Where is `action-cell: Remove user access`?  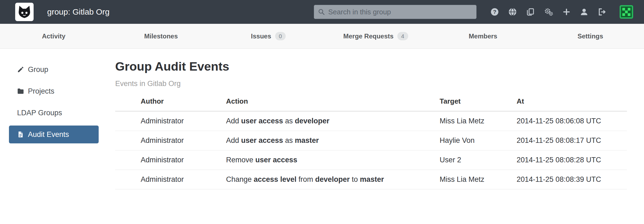
action-cell: Remove user access is located at coordinates (333, 160).